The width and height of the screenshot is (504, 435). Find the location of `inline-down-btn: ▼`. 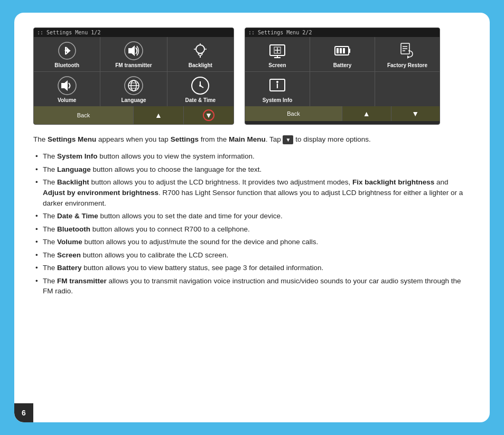

inline-down-btn: ▼ is located at coordinates (288, 140).